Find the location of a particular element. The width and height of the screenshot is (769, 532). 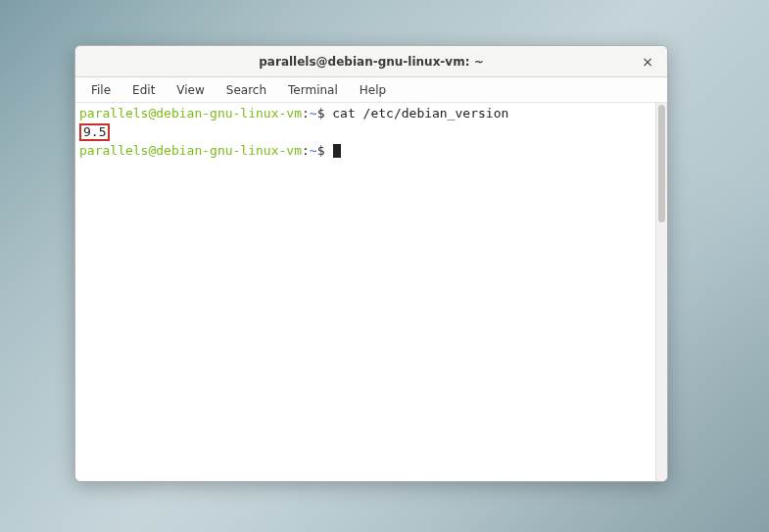

close-button: × is located at coordinates (648, 62).